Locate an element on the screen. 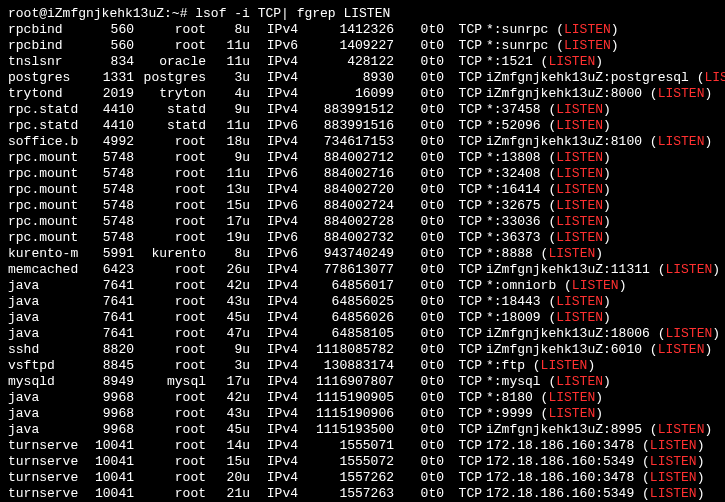  output-row: kurento-m5991kurento8uIPv69437402490t0TC… is located at coordinates (362, 254).